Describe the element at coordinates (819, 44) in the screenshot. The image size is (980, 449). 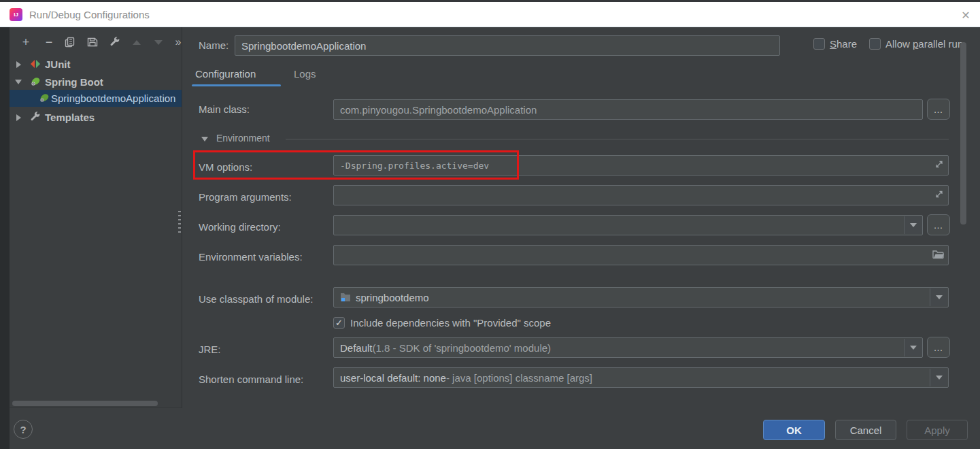
I see `share-checkbox` at that location.